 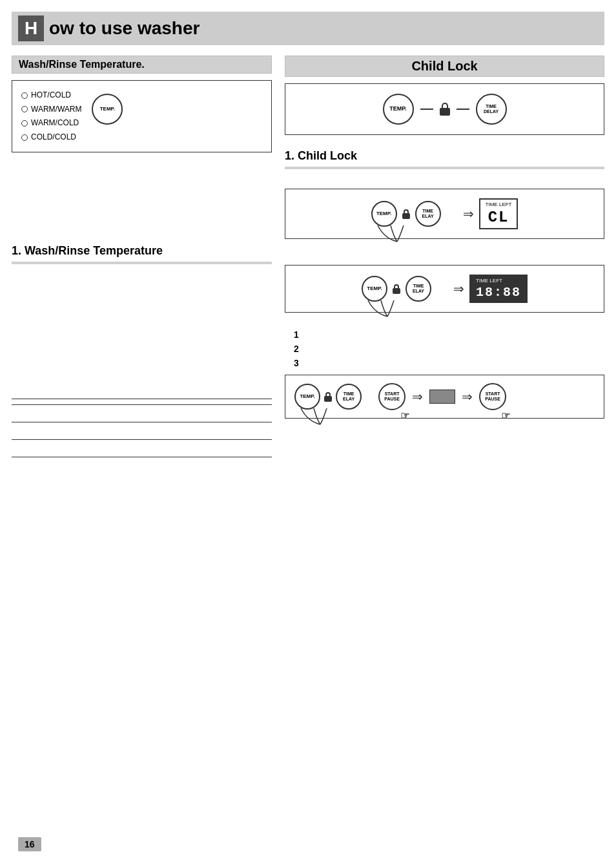 What do you see at coordinates (491, 109) in the screenshot?
I see `time-delay-btn-cl1: TIMEDELAY` at bounding box center [491, 109].